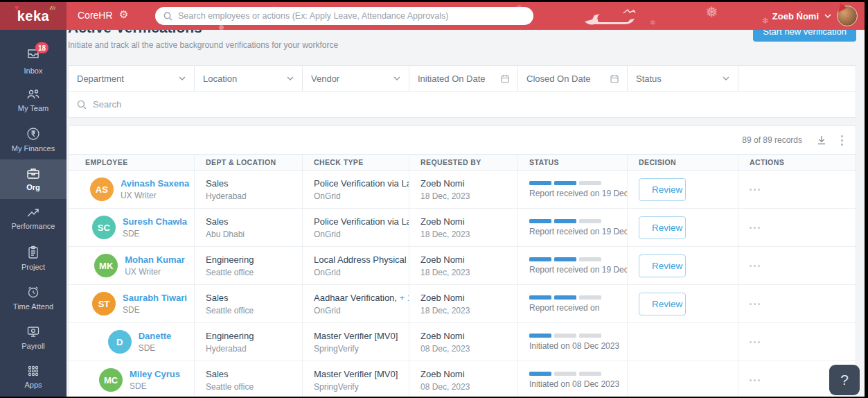 This screenshot has width=868, height=398. I want to click on trend-up-icon, so click(33, 213).